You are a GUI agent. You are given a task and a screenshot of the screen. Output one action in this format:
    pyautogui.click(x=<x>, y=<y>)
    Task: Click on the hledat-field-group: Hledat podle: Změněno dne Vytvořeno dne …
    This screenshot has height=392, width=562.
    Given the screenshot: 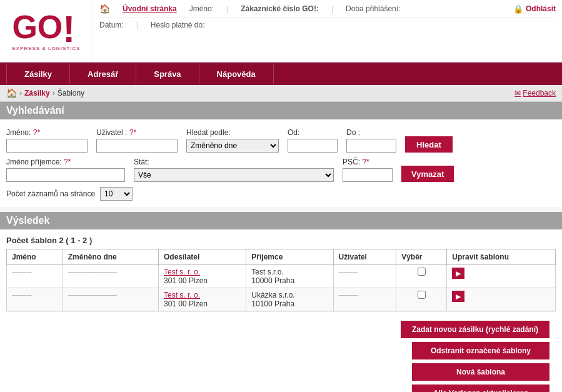 What is the action you would take?
    pyautogui.click(x=233, y=140)
    